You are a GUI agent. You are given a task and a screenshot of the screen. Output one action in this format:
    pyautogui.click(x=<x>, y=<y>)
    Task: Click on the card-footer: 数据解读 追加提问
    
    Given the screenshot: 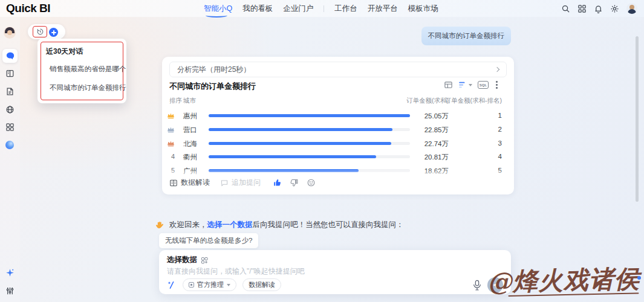 What is the action you would take?
    pyautogui.click(x=242, y=182)
    